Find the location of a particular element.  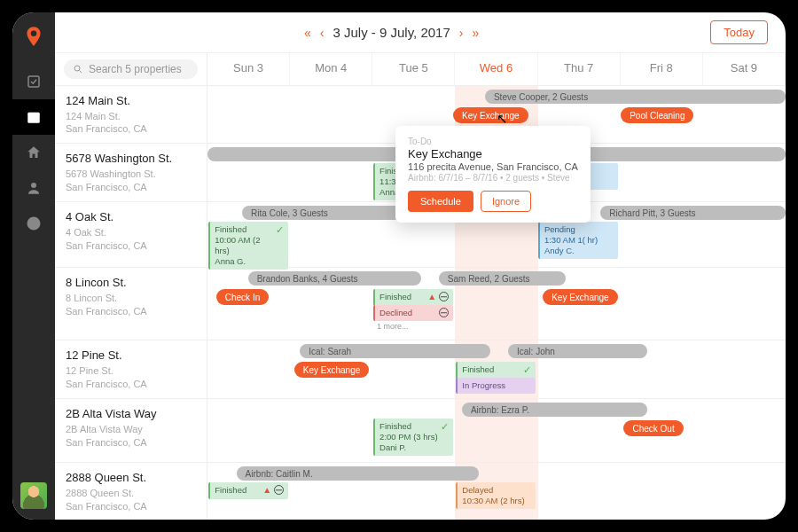

property-name: 8 Lincon St. is located at coordinates (131, 283).